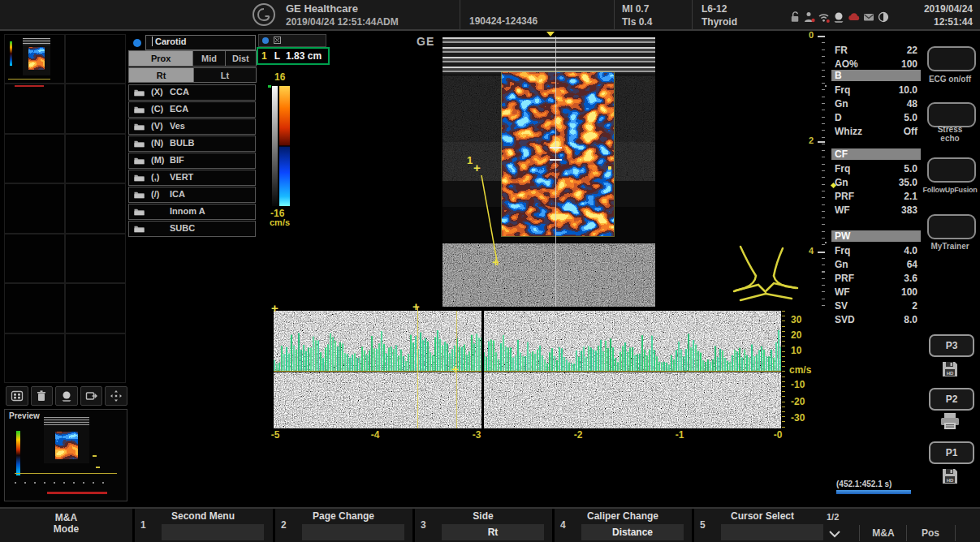 The height and width of the screenshot is (542, 980). I want to click on stress-echo-button, so click(952, 115).